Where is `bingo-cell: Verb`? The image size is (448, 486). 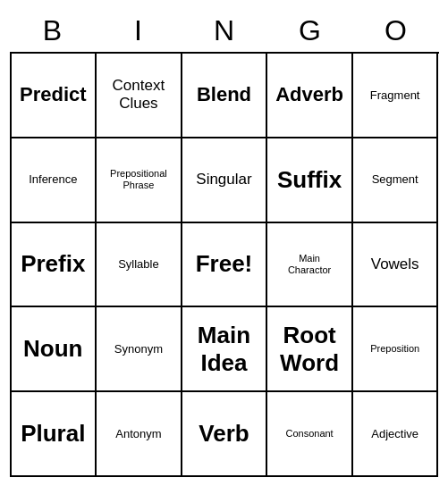
bingo-cell: Verb is located at coordinates (225, 434).